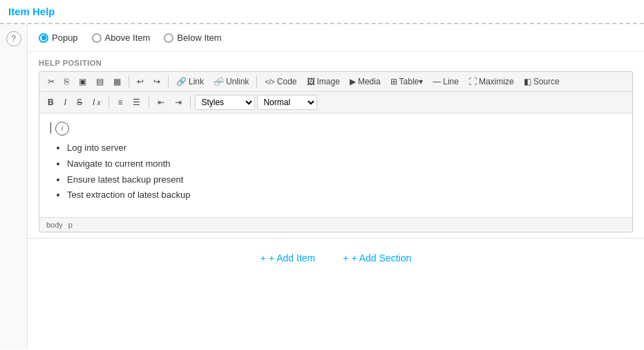 The image size is (644, 350). What do you see at coordinates (149, 102) in the screenshot?
I see `toolbar-sep5` at bounding box center [149, 102].